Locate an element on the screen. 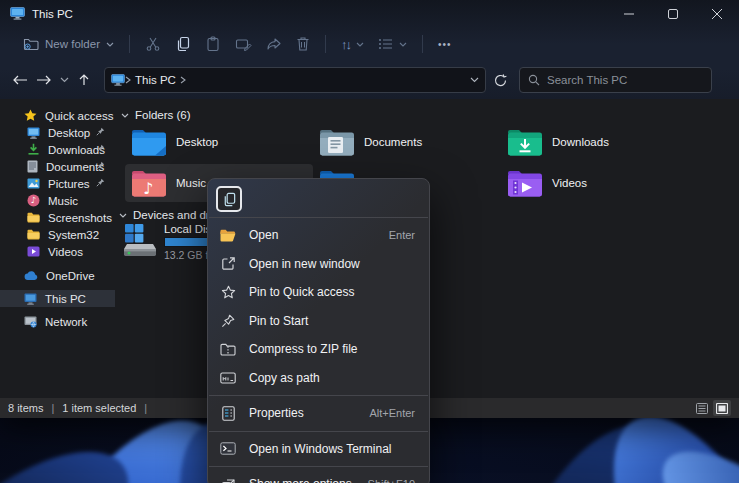 The height and width of the screenshot is (483, 739). sidebar-item-network: Network is located at coordinates (58, 322).